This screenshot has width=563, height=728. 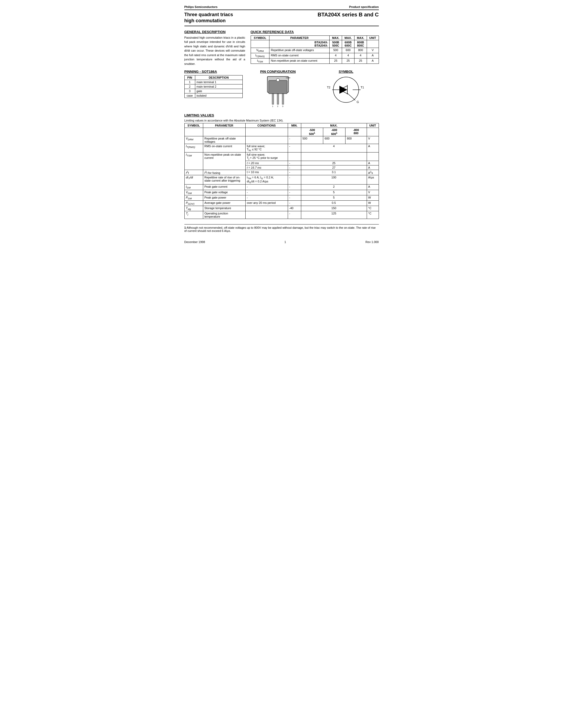 What do you see at coordinates (267, 180) in the screenshot?
I see `lv-didt-cond: ITM = 6 A; IG = 0.2 A;dIG/dt = 0.2 A/µs` at bounding box center [267, 180].